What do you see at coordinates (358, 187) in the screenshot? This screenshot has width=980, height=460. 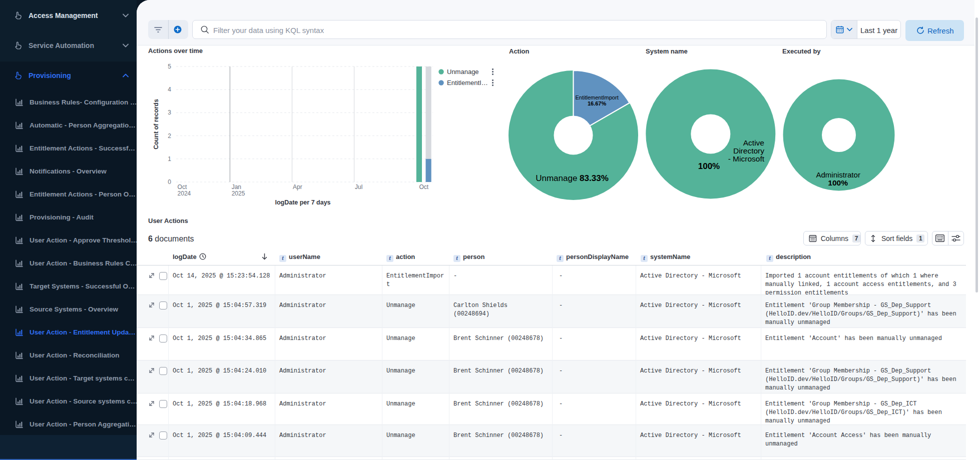 I see `svg-text: Jul` at bounding box center [358, 187].